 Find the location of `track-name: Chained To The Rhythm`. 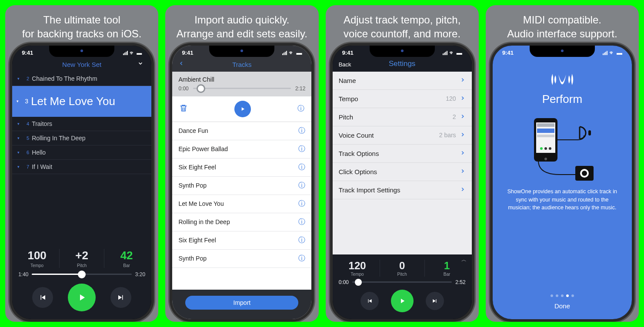

track-name: Chained To The Rhythm is located at coordinates (64, 79).